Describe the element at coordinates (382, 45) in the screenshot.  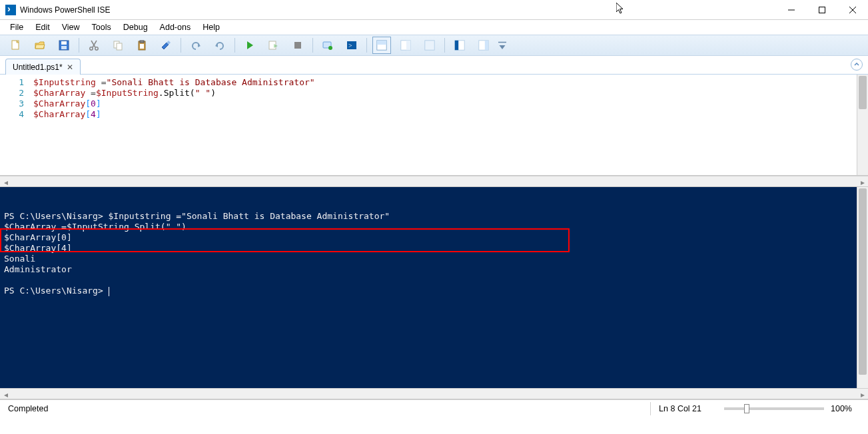
I see `show-script-top-button` at that location.